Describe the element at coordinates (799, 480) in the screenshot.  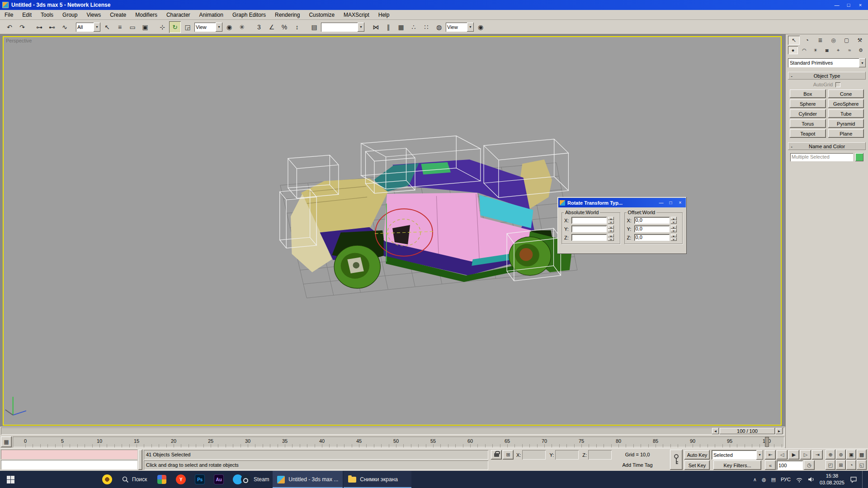
I see `network-icon` at that location.